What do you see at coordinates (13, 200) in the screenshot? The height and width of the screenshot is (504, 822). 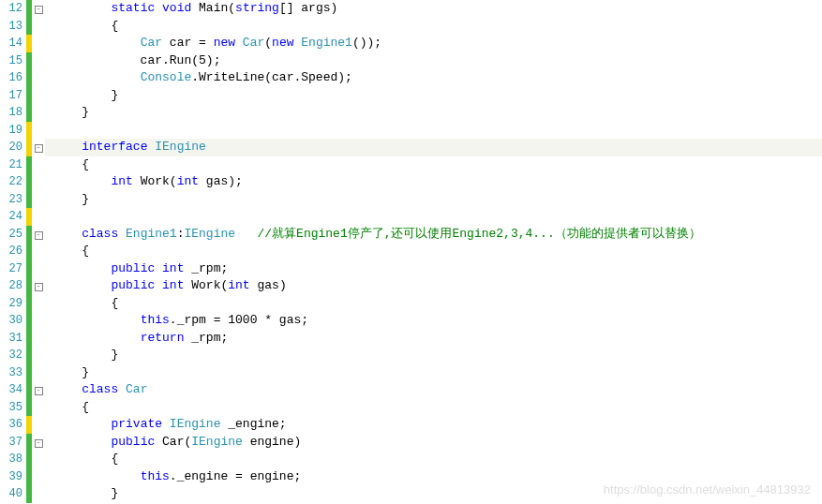 I see `line-number: 23` at bounding box center [13, 200].